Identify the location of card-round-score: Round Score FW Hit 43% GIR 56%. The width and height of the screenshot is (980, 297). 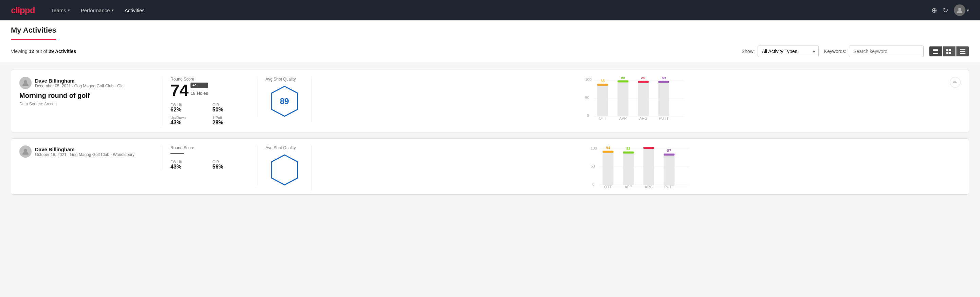
(210, 158).